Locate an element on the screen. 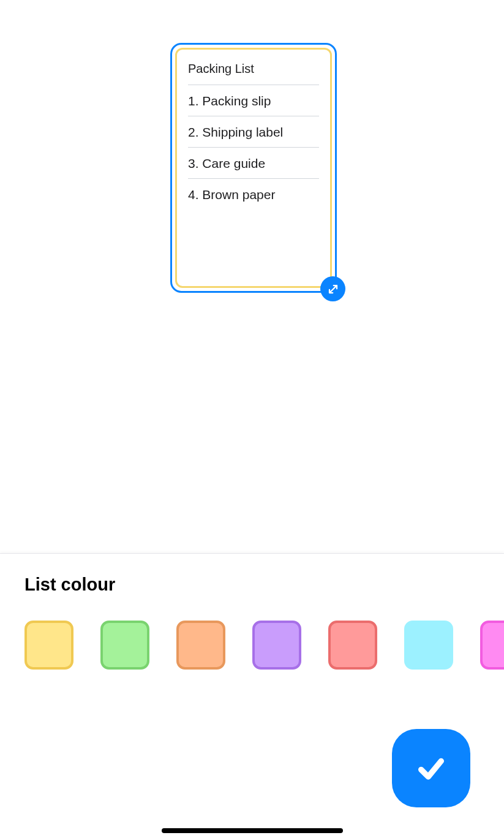 The image size is (504, 838). note-card: Packing List 1. Packing slip 2. Shipping… is located at coordinates (254, 168).